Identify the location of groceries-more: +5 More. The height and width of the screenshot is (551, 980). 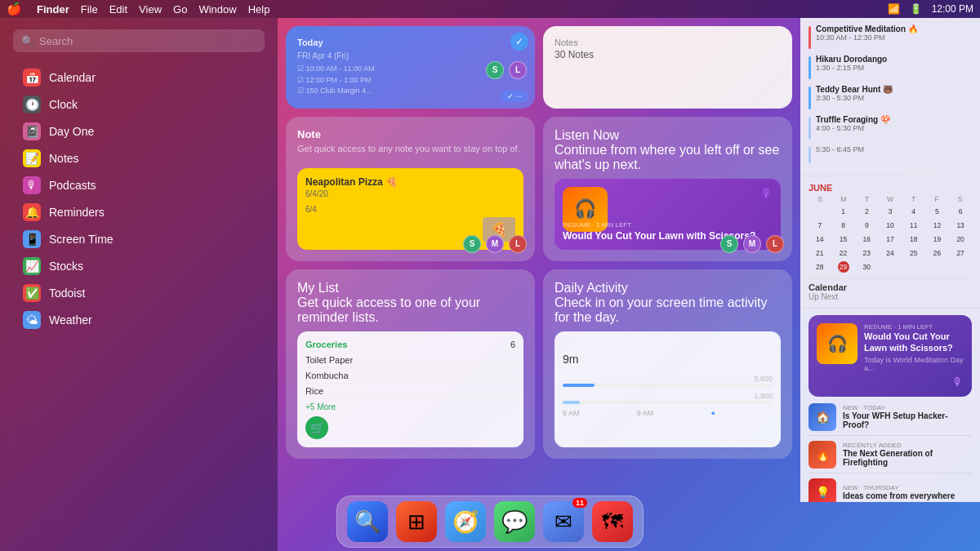
(410, 407).